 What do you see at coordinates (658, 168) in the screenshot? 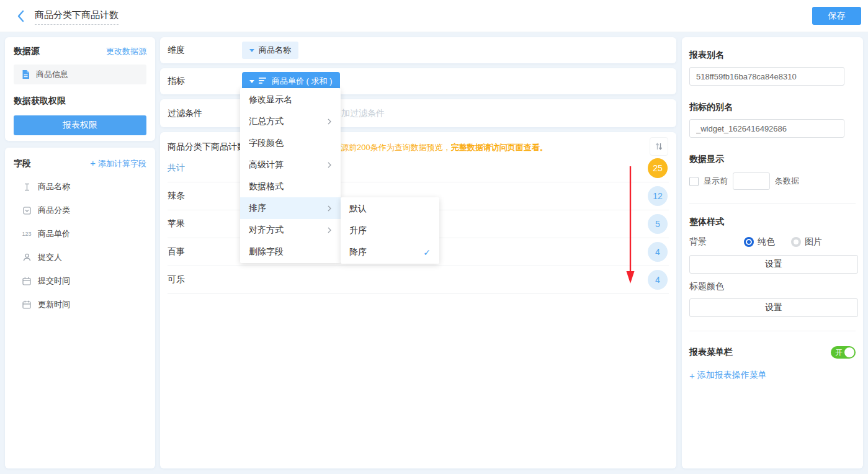
I see `count-badge: 25` at bounding box center [658, 168].